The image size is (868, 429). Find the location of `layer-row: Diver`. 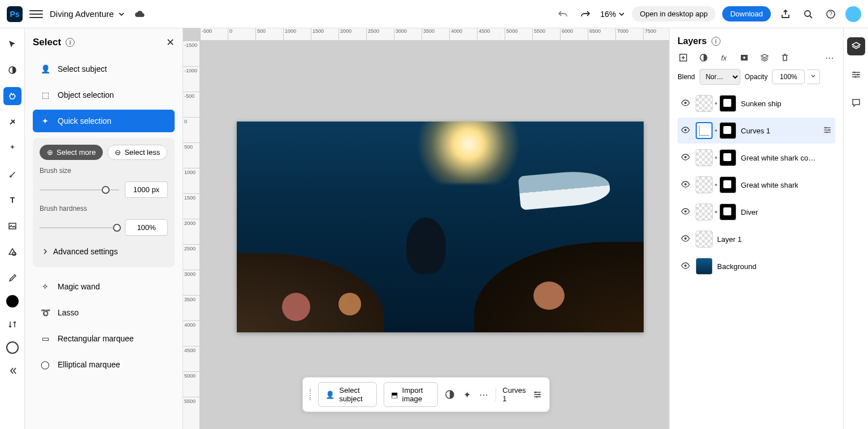

layer-row: Diver is located at coordinates (756, 212).